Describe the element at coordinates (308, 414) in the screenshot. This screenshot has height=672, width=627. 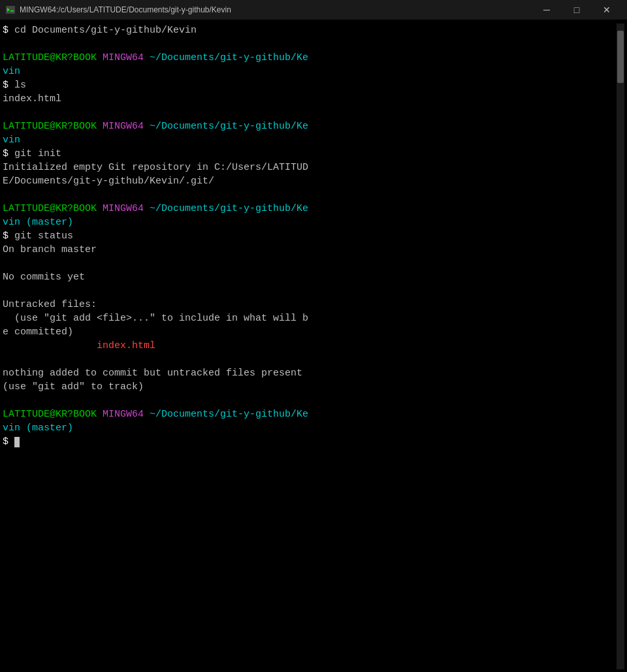
I see `prompt-line-5a: LATITUDE@KR?BOOK MINGW64 ~/Documents/git…` at that location.